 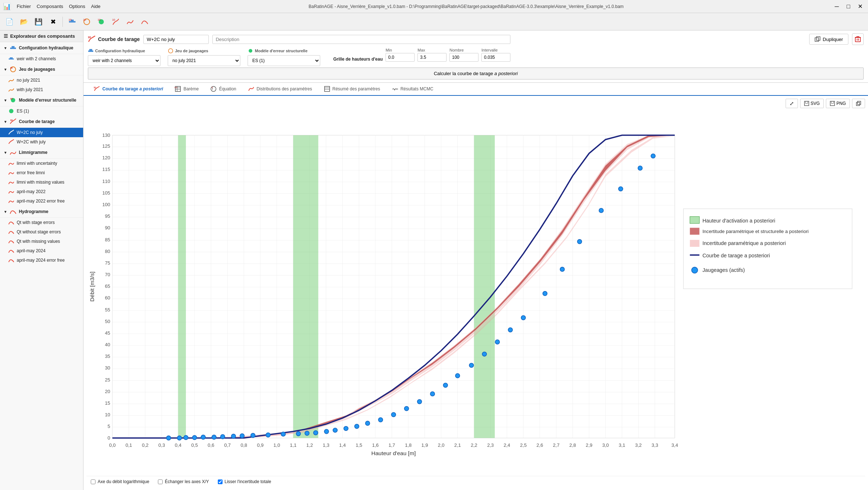 I want to click on svg-text: 0,7, so click(x=227, y=445).